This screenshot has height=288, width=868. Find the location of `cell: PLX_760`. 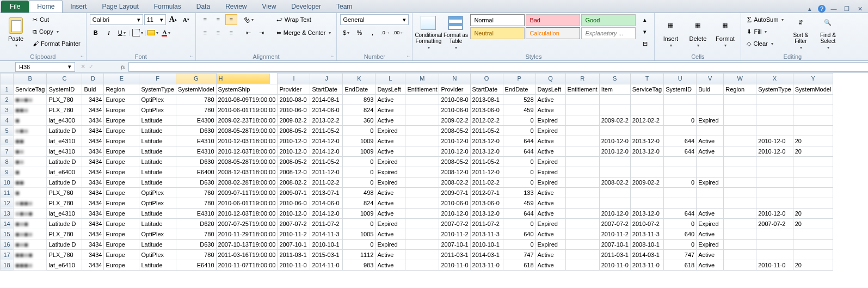

cell: PLX_760 is located at coordinates (64, 193).